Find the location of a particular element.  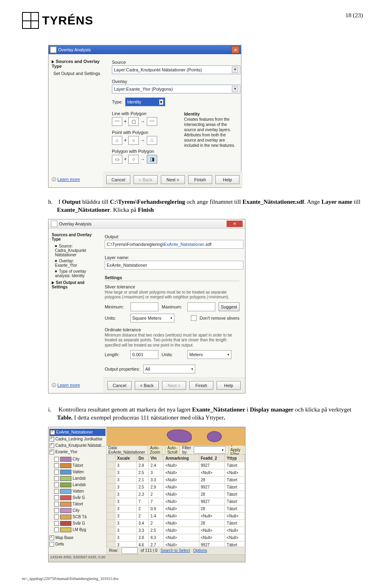

overlay-select: Layer:Exante_Ytor (Polygons)▾ is located at coordinates (176, 89).